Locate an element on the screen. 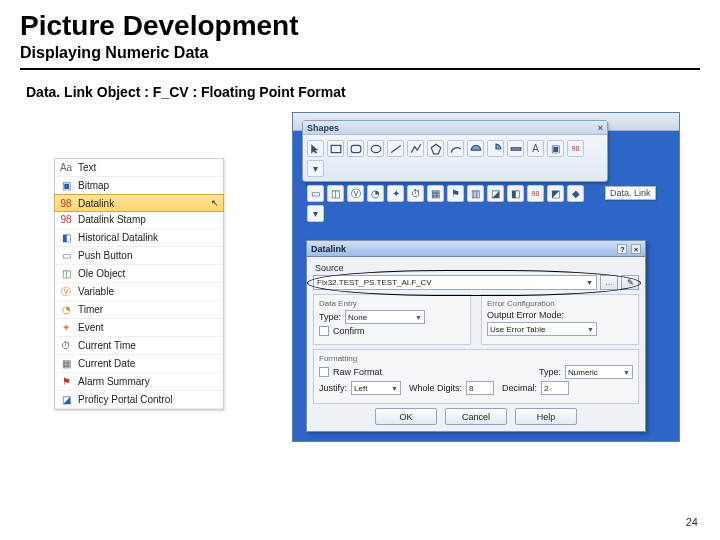  oval-icon is located at coordinates (376, 148).